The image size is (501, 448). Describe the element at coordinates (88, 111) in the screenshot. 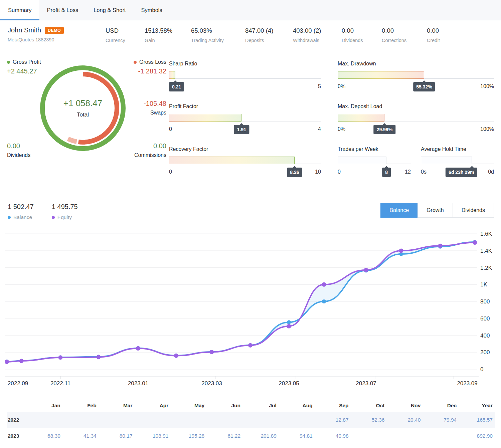

I see `profit-loss-donut: Gross Profit +2 445.27 Gross Loss -1 281…` at that location.